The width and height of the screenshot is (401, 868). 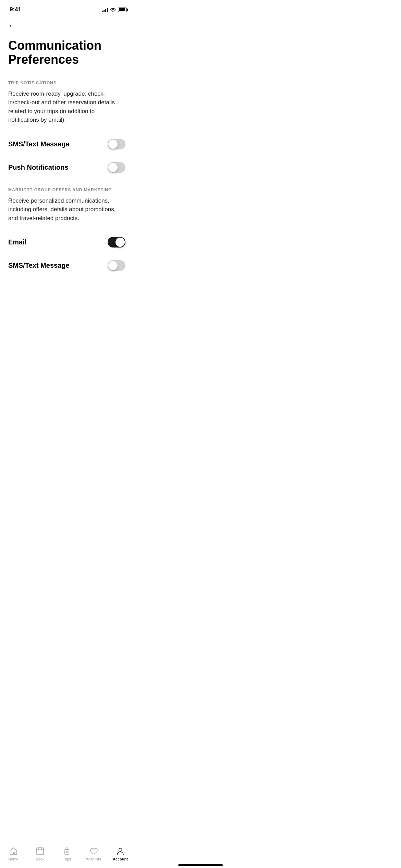 I want to click on email-marketing-label: Email, so click(x=17, y=242).